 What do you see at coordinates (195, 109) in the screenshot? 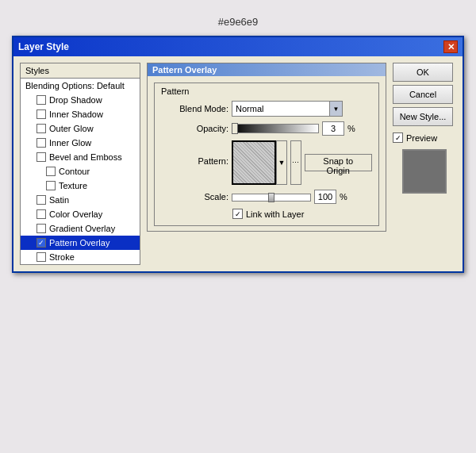
I see `blend-mode-label: Blend Mode:` at bounding box center [195, 109].